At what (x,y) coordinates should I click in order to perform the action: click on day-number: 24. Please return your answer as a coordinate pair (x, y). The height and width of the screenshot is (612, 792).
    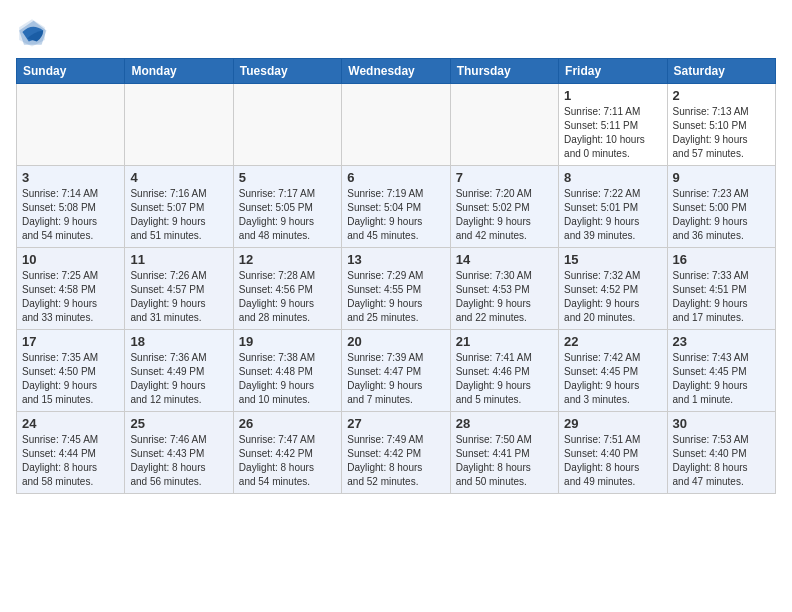
    Looking at the image, I should click on (70, 424).